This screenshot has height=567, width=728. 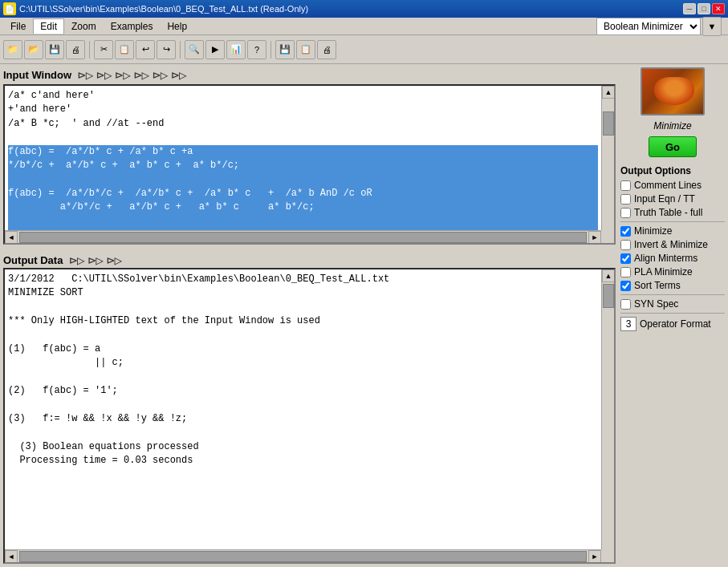 What do you see at coordinates (55, 50) in the screenshot?
I see `toolbar-save-btn: 💾` at bounding box center [55, 50].